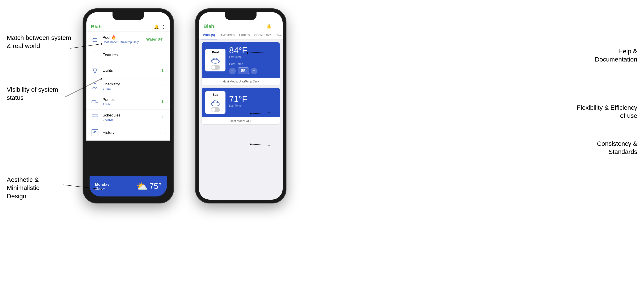 The width and height of the screenshot is (644, 292). I want to click on pool-card-icon, so click(216, 60).